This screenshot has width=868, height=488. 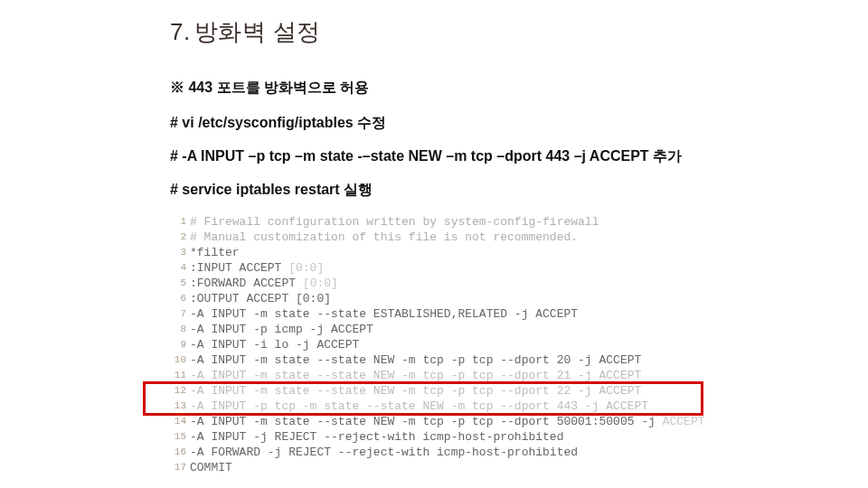 I want to click on line-number: 1, so click(x=178, y=222).